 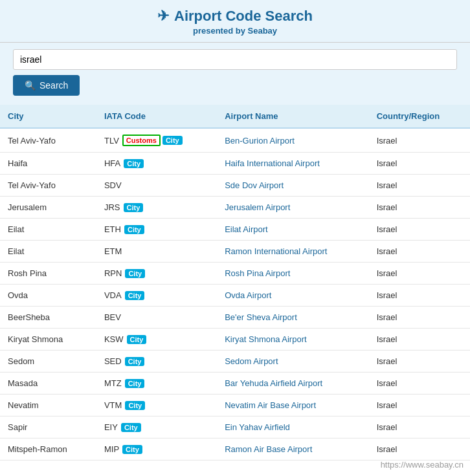 What do you see at coordinates (263, 31) in the screenshot?
I see `brand-name: Seabay` at bounding box center [263, 31].